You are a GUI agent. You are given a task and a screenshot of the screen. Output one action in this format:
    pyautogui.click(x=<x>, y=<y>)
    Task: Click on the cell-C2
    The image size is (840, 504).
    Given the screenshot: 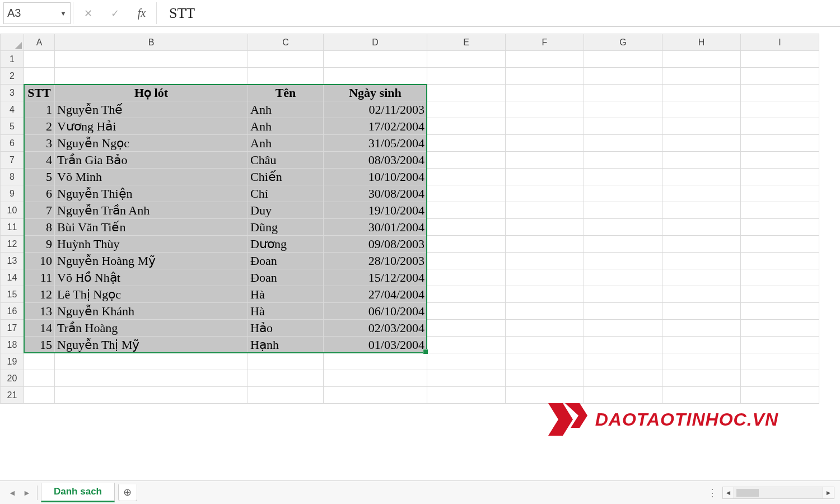 What is the action you would take?
    pyautogui.click(x=286, y=76)
    